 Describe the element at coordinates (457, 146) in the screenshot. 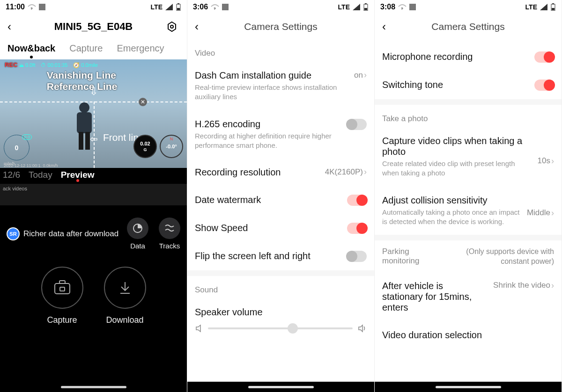

I see `capture-clip-label: Capture video clips when taking a photo` at that location.